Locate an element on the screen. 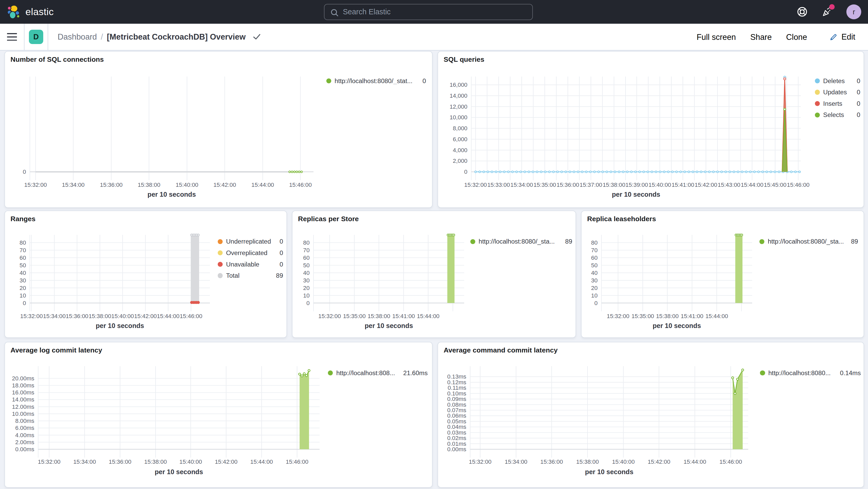 This screenshot has width=868, height=489. help-icon is located at coordinates (802, 12).